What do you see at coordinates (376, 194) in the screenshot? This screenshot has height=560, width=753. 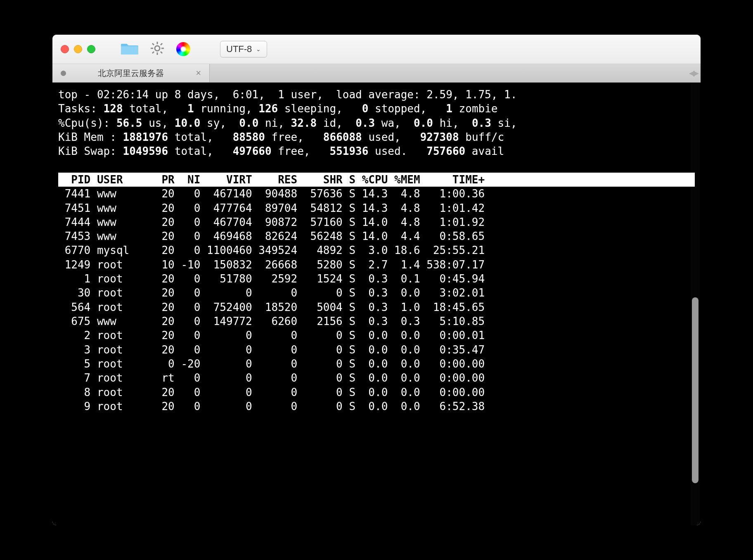 I see `process-row: 7441 www 20 0 467140 90488 57636 S 14.3 …` at bounding box center [376, 194].